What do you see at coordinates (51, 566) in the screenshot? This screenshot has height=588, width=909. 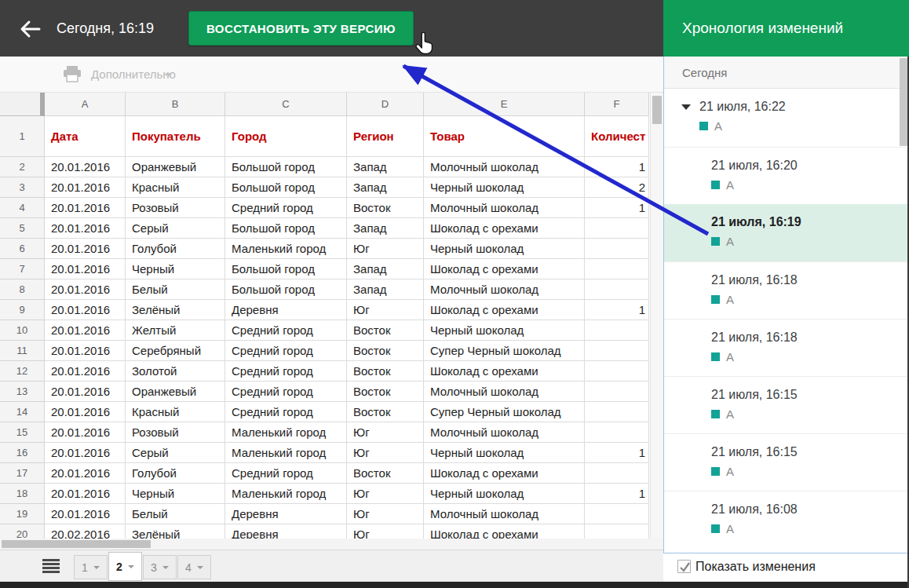 I see `all-sheets-menu-button` at bounding box center [51, 566].